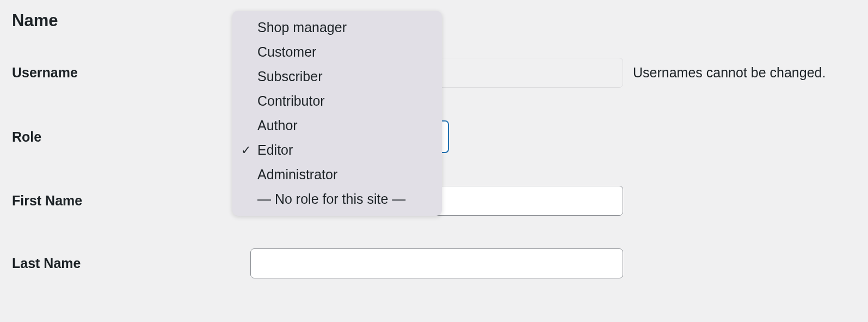 Image resolution: width=868 pixels, height=322 pixels. Describe the element at coordinates (131, 201) in the screenshot. I see `first-name-label: First Name` at that location.